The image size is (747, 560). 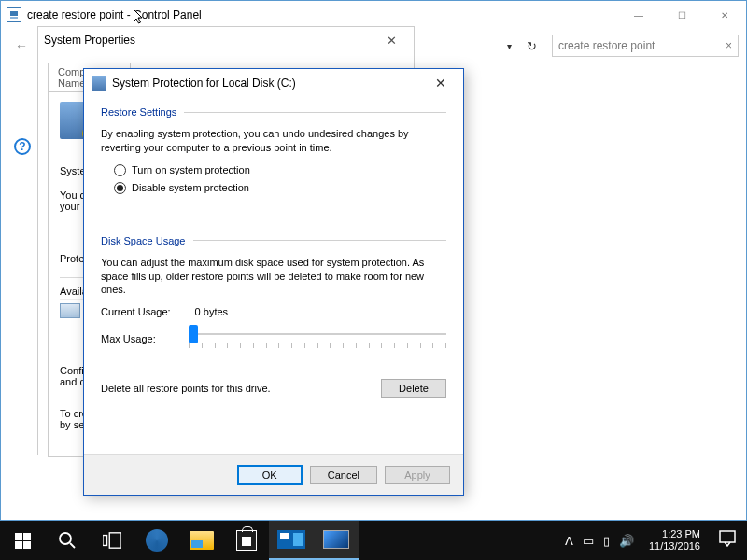 I want to click on cp-titlebar: create restore point - Control Panel — ☐…, so click(x=374, y=15).